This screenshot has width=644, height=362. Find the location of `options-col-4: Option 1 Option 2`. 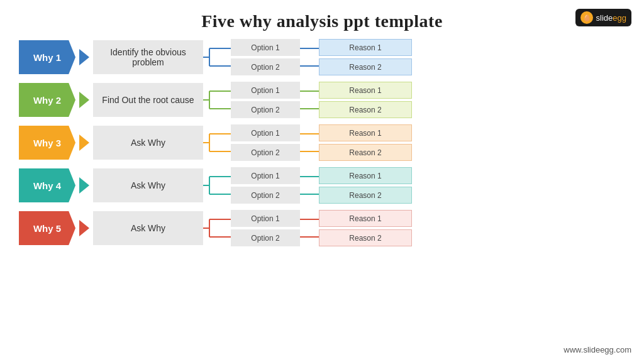

options-col-4: Option 1 Option 2 is located at coordinates (265, 185).